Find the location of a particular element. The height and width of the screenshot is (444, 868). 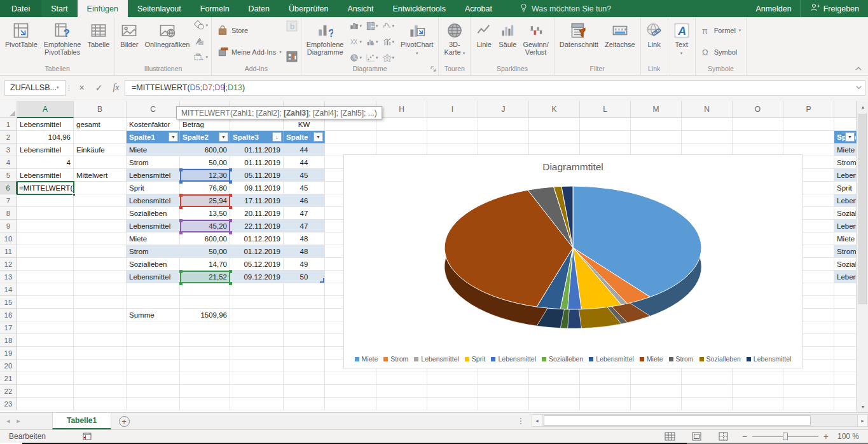

cell-x16 is located at coordinates (846, 315).